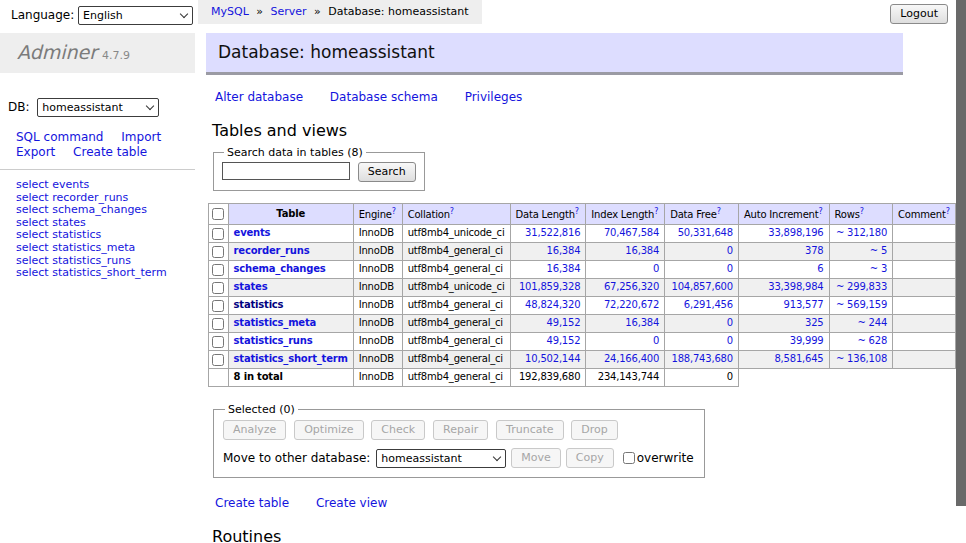  I want to click on cell-index-length: 24,166,400, so click(632, 358).